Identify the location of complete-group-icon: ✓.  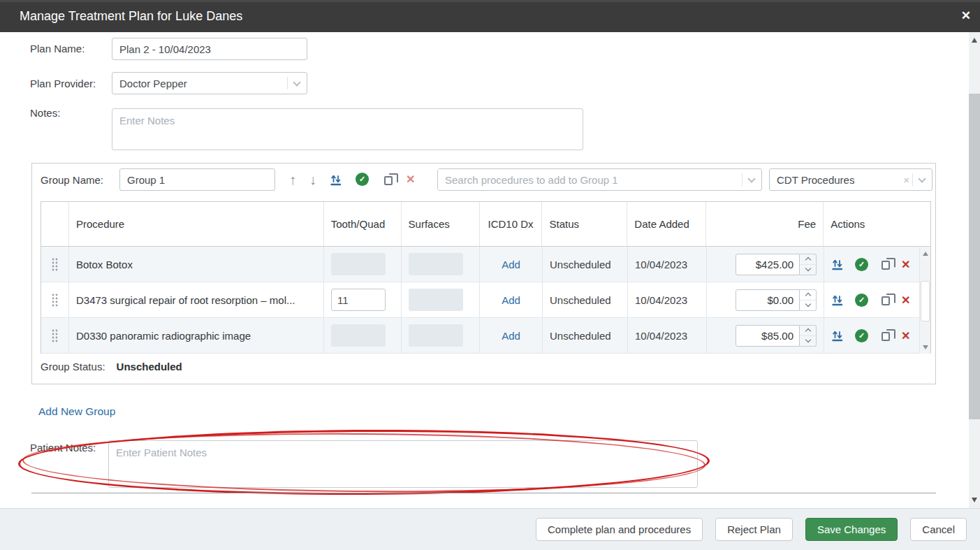
(362, 179).